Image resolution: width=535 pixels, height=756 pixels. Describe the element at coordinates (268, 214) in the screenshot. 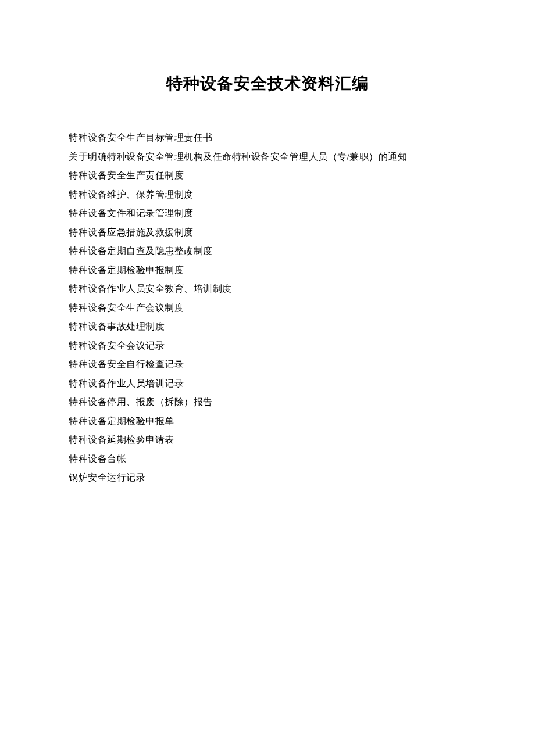

I see `list-item: 特种设备文件和记录管理制度` at that location.